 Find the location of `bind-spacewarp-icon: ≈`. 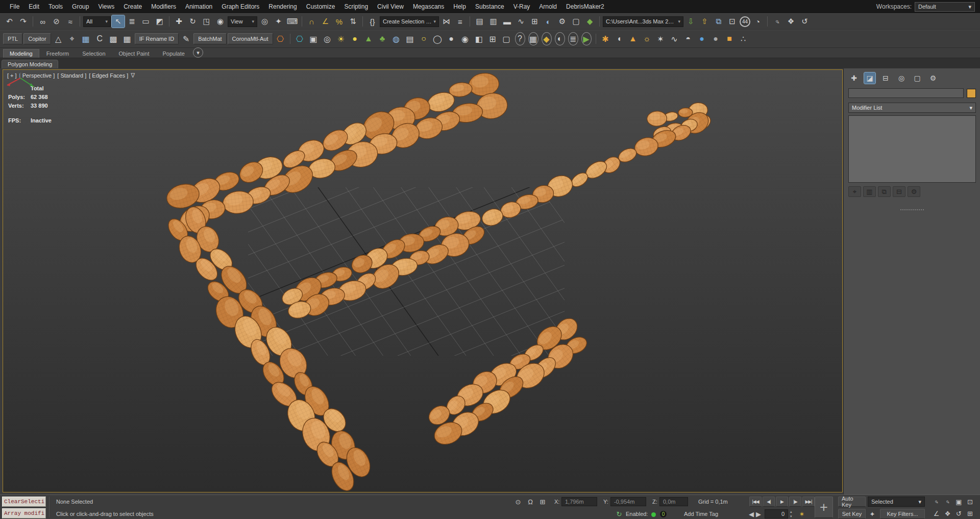

bind-spacewarp-icon: ≈ is located at coordinates (70, 21).